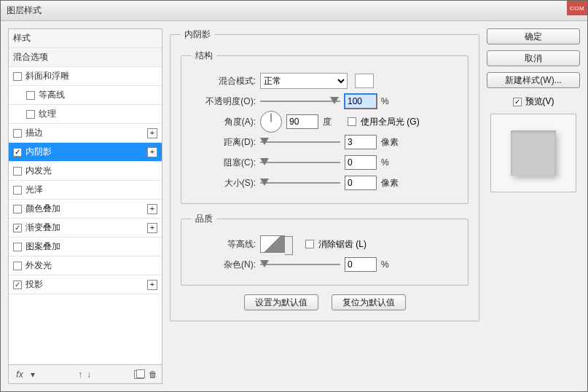  I want to click on duplicate-icon, so click(139, 375).